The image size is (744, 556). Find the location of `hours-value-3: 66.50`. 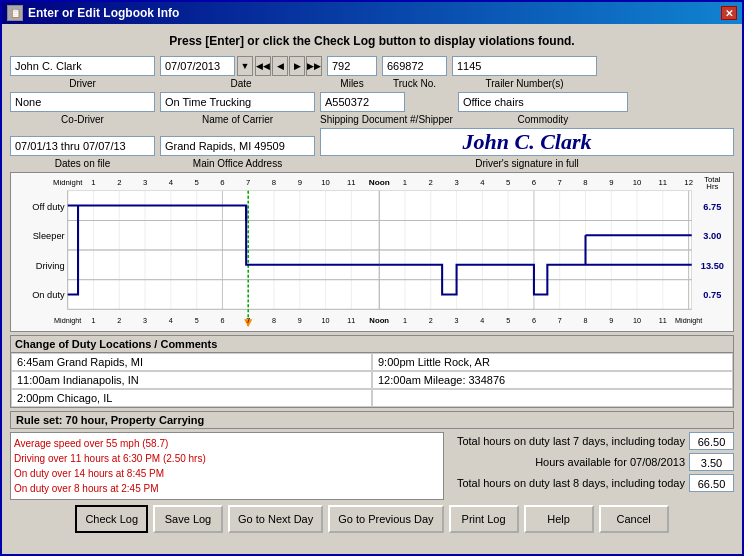

hours-value-3: 66.50 is located at coordinates (712, 483).